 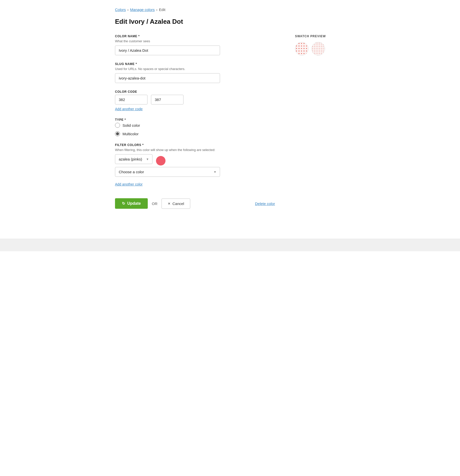 What do you see at coordinates (168, 172) in the screenshot?
I see `filter-color-select-wrapper-2: Choose a color ▼` at bounding box center [168, 172].